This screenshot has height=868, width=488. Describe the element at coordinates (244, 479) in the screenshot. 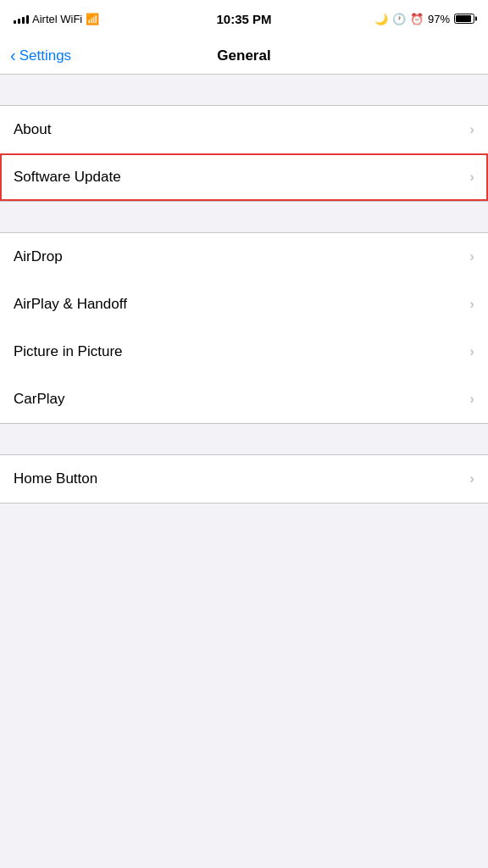

I see `settings-group-3: Home Button ›` at that location.